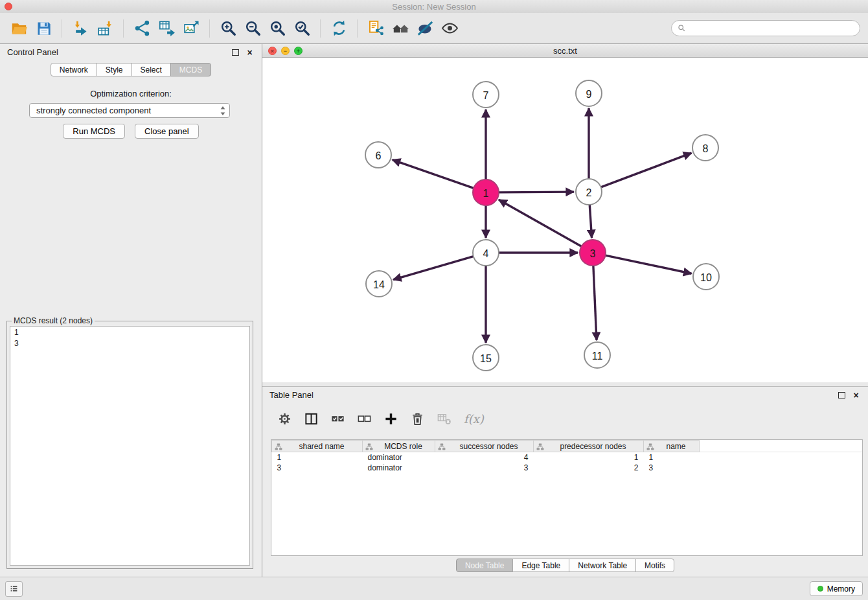 Image resolution: width=868 pixels, height=600 pixels. Describe the element at coordinates (842, 395) in the screenshot. I see `float-table-panel-icon` at that location.